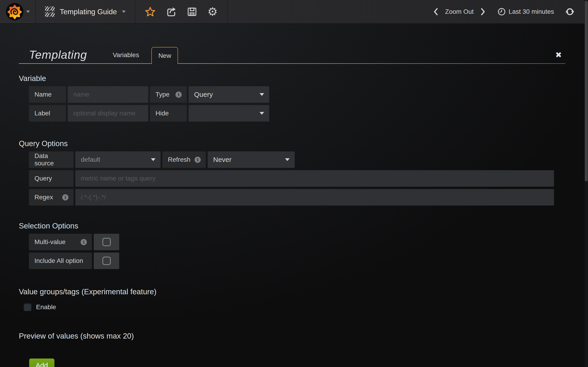 Image resolution: width=588 pixels, height=367 pixels. What do you see at coordinates (126, 58) in the screenshot?
I see `tab-variables: Variables` at bounding box center [126, 58].